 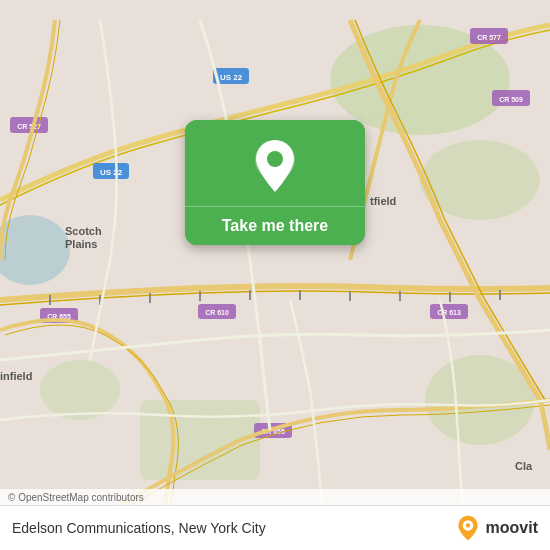 What do you see at coordinates (512, 528) in the screenshot?
I see `moovit-text: moovit` at bounding box center [512, 528].